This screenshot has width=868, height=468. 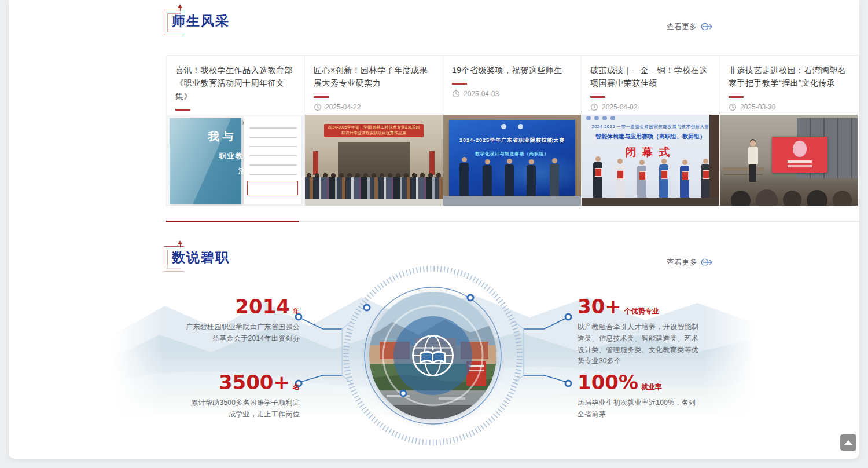 What do you see at coordinates (599, 306) in the screenshot?
I see `stat-value: 30+` at bounding box center [599, 306].